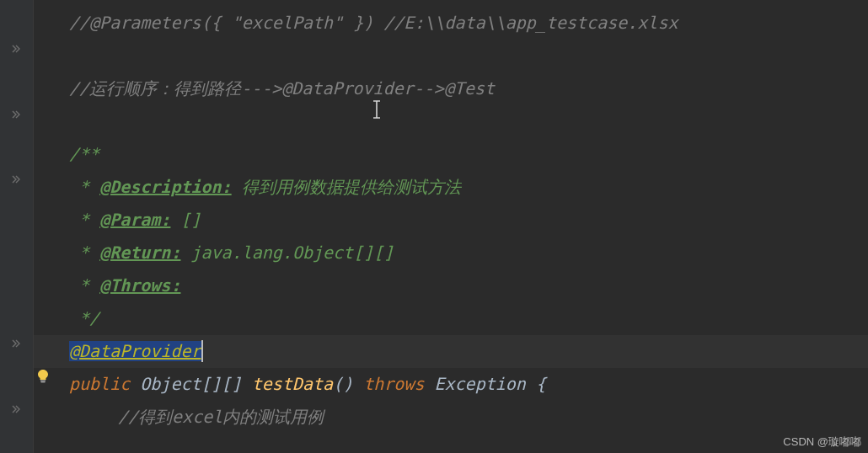  What do you see at coordinates (99, 384) in the screenshot?
I see `keyword: public` at bounding box center [99, 384].